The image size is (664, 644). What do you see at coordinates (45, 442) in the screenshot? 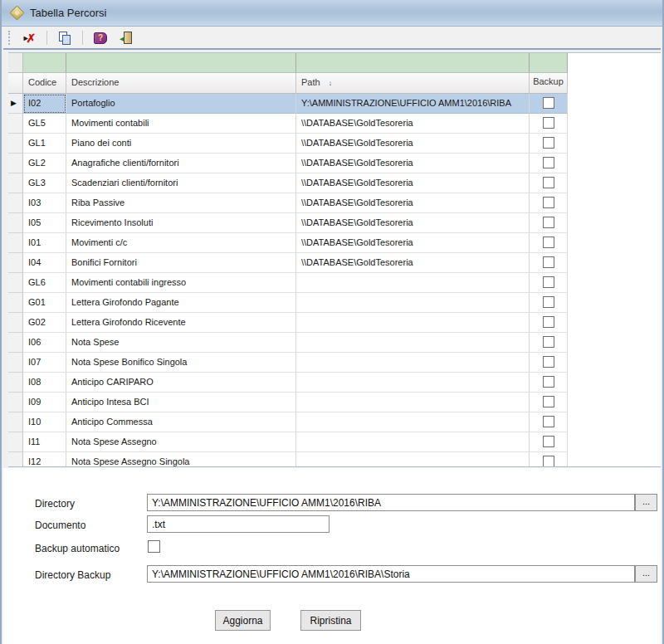
I see `cell-codice: I11` at bounding box center [45, 442].